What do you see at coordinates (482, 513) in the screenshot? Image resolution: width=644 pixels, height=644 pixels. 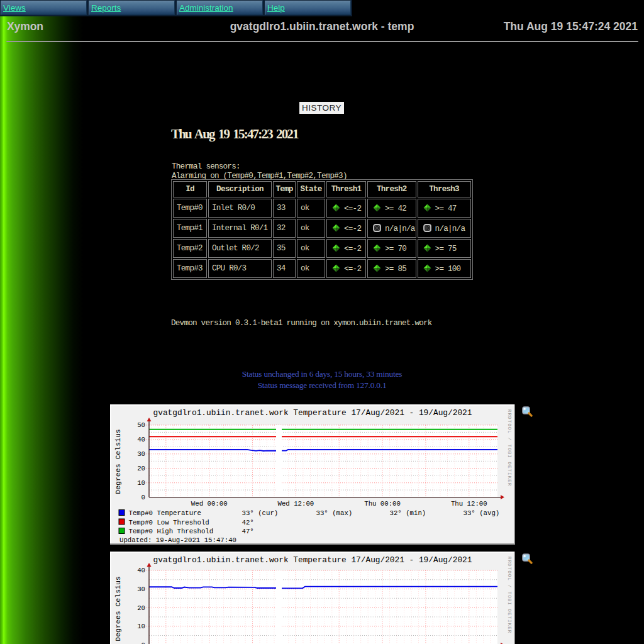 I see `svg-text: 33° (avg)` at bounding box center [482, 513].